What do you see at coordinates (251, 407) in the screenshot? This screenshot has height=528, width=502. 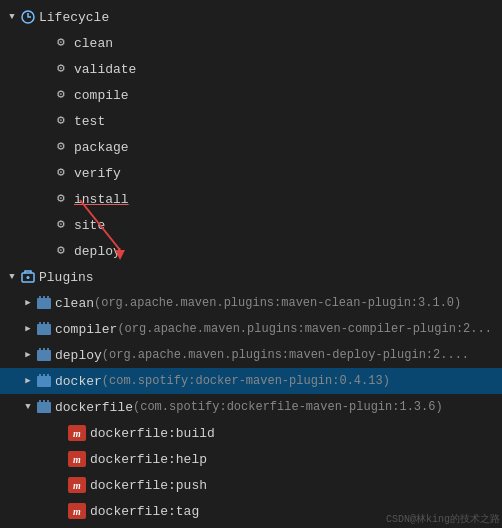 I see `plugin-dockerfile: dockerfile (com.spotify:dockerfile-maven…` at bounding box center [251, 407].